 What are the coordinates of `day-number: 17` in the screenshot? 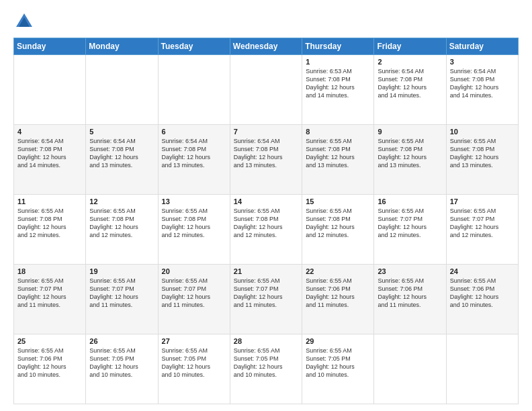 It's located at (482, 201).